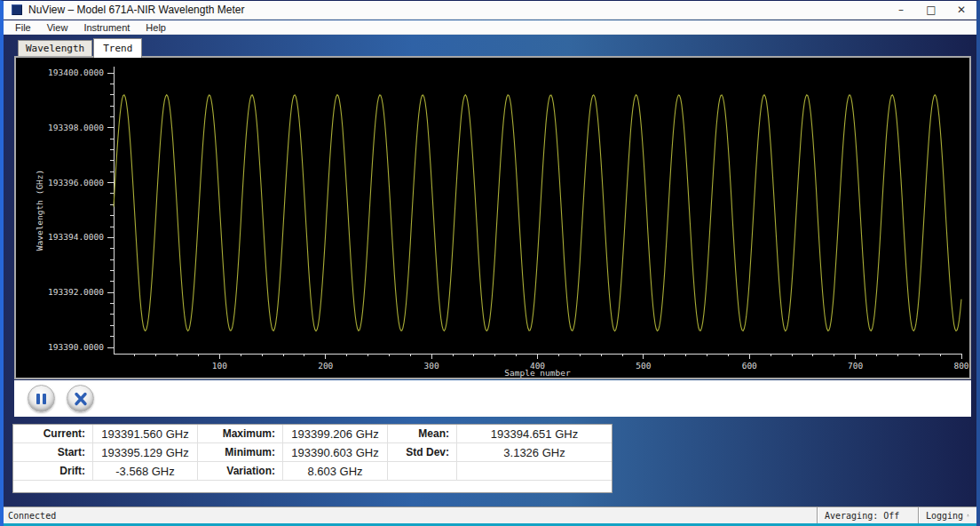 This screenshot has height=526, width=980. Describe the element at coordinates (490, 515) in the screenshot. I see `status-bar: Connected Averaging: Off Logging` at that location.